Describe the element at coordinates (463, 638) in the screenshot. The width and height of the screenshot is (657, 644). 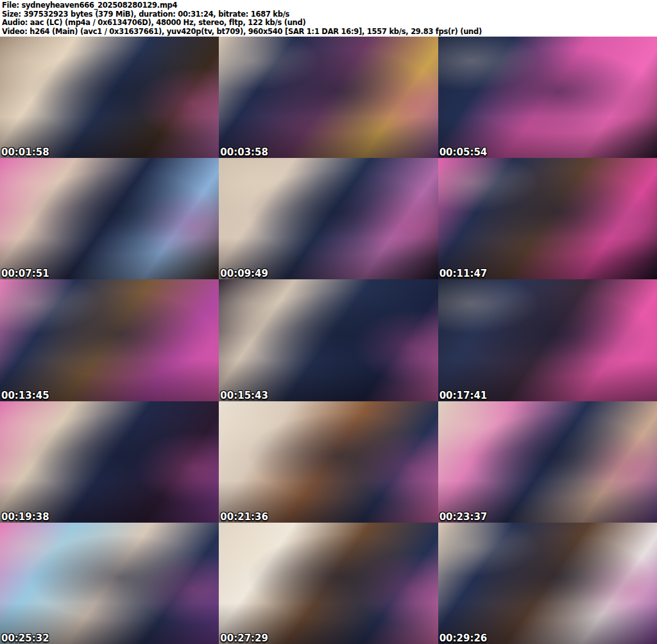
I see `timestamp-label: 00:29:26` at that location.